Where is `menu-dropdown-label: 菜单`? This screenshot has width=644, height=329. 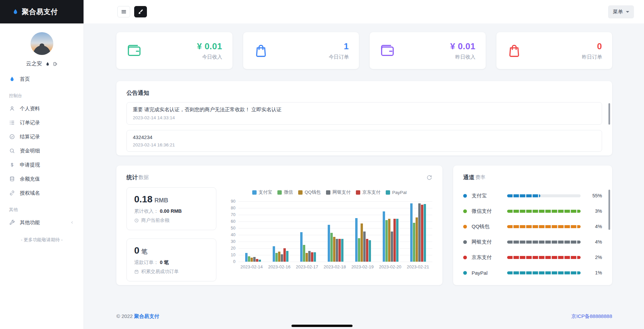
menu-dropdown-label: 菜单 is located at coordinates (618, 12).